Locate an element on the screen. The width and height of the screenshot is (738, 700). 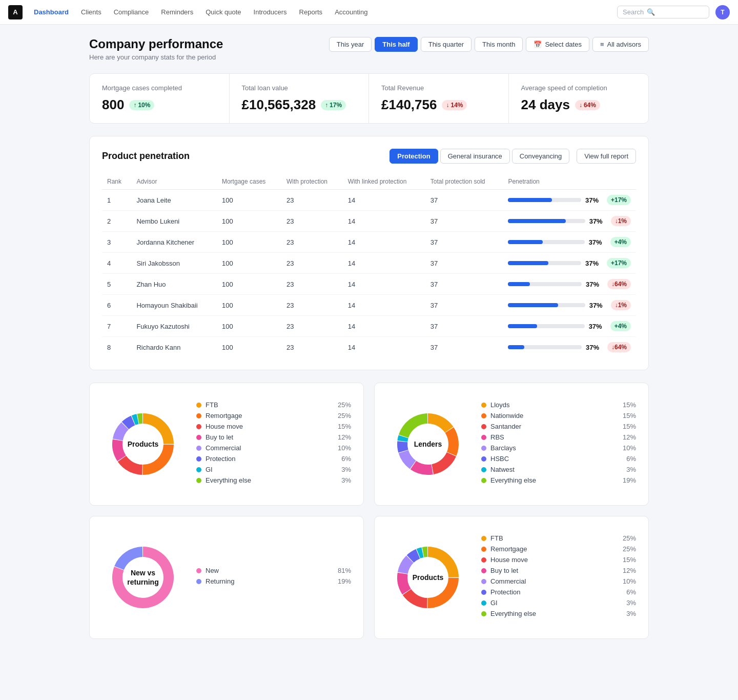
legend-pct: 25% is located at coordinates (344, 405).